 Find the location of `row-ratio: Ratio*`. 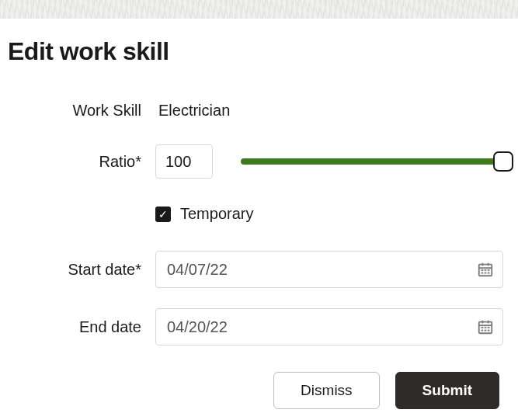

row-ratio: Ratio* is located at coordinates (259, 161).